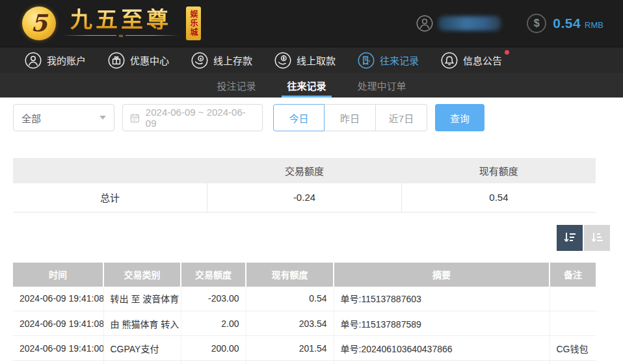 This screenshot has width=623, height=364. I want to click on table-cell: 单号:115137887589, so click(442, 324).